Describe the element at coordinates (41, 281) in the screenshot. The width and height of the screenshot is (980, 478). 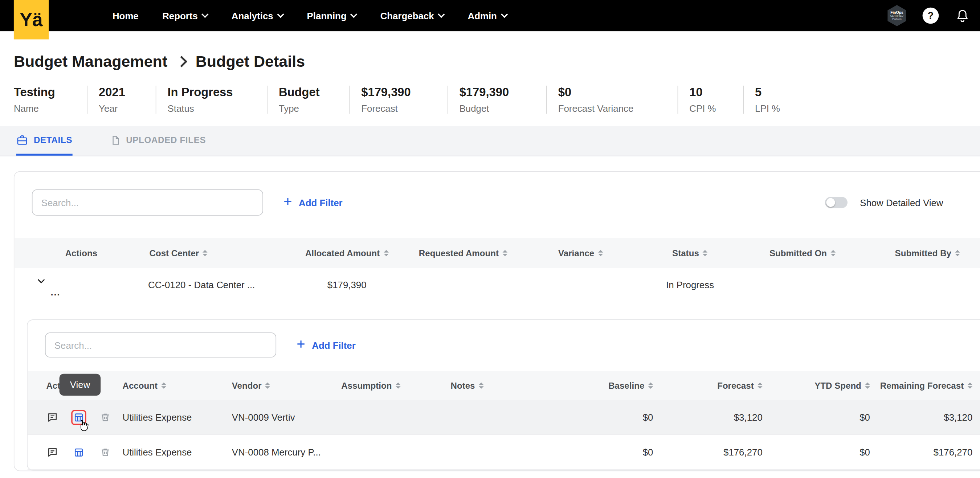
I see `collapse-row-chevron-icon` at that location.